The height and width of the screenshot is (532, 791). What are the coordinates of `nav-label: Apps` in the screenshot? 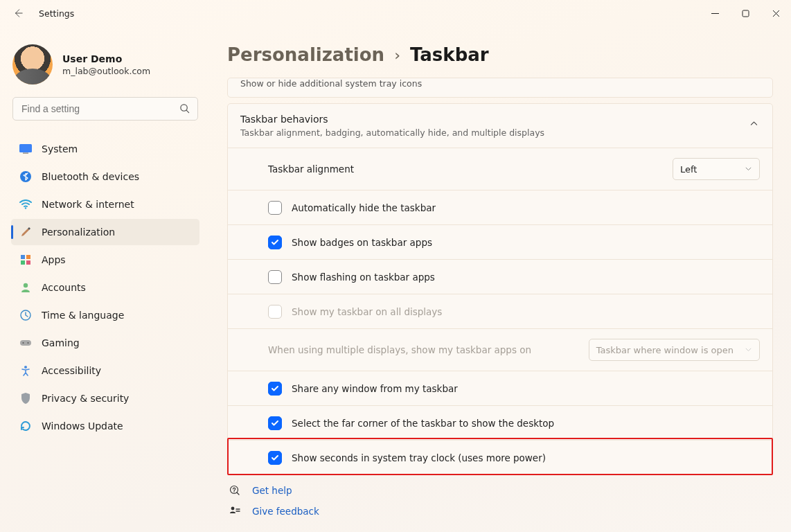 It's located at (54, 260).